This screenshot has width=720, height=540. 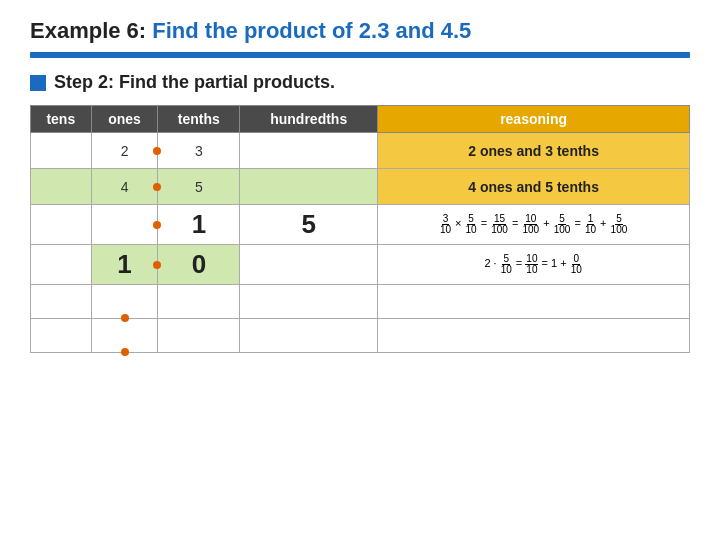 What do you see at coordinates (309, 265) in the screenshot?
I see `cell-c2-hundredths` at bounding box center [309, 265].